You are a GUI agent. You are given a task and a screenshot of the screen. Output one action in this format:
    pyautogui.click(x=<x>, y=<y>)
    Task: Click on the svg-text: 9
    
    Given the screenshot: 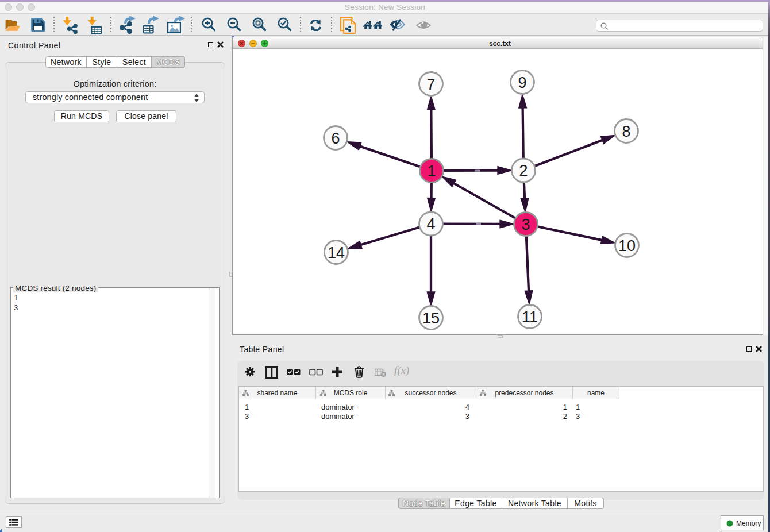 What is the action you would take?
    pyautogui.click(x=522, y=83)
    